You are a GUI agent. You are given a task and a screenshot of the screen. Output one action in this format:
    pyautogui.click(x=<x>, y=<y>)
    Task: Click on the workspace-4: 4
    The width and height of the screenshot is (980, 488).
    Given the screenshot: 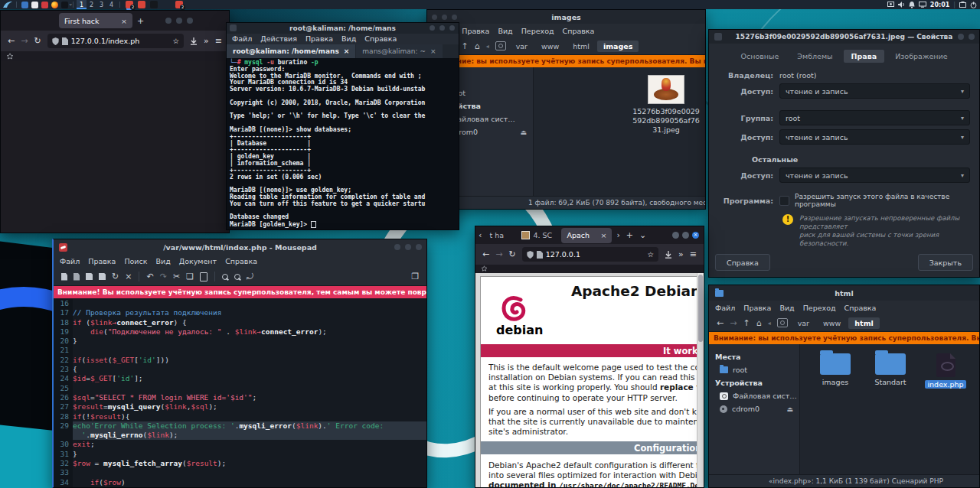 What is the action you would take?
    pyautogui.click(x=112, y=5)
    